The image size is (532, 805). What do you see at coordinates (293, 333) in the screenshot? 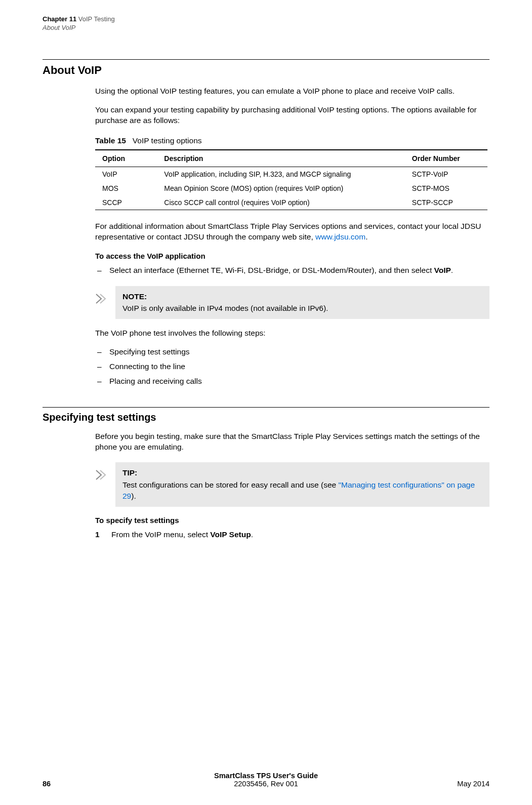
I see `paragraph: The VoIP phone test involves the followi…` at bounding box center [293, 333].